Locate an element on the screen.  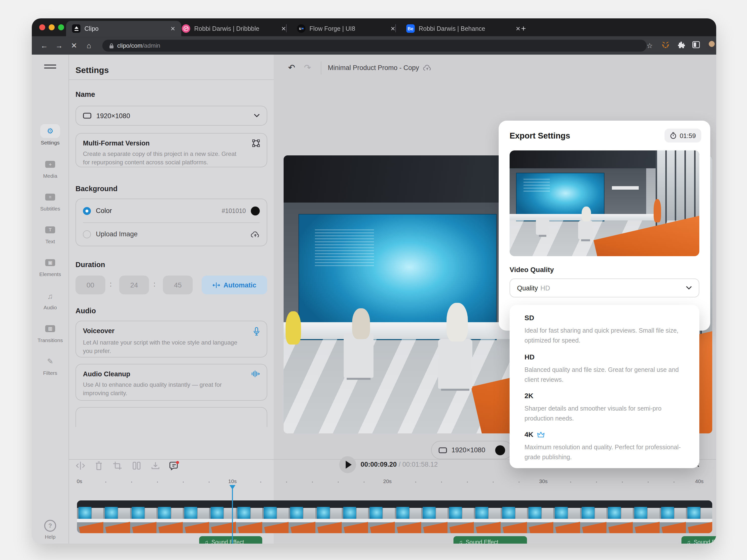
undo-icon: ↶ is located at coordinates (292, 68).